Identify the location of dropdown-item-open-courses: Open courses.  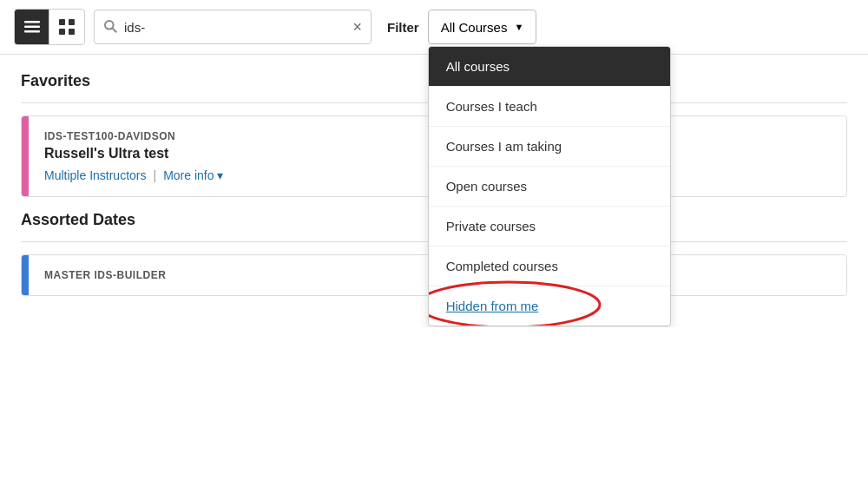
(549, 187).